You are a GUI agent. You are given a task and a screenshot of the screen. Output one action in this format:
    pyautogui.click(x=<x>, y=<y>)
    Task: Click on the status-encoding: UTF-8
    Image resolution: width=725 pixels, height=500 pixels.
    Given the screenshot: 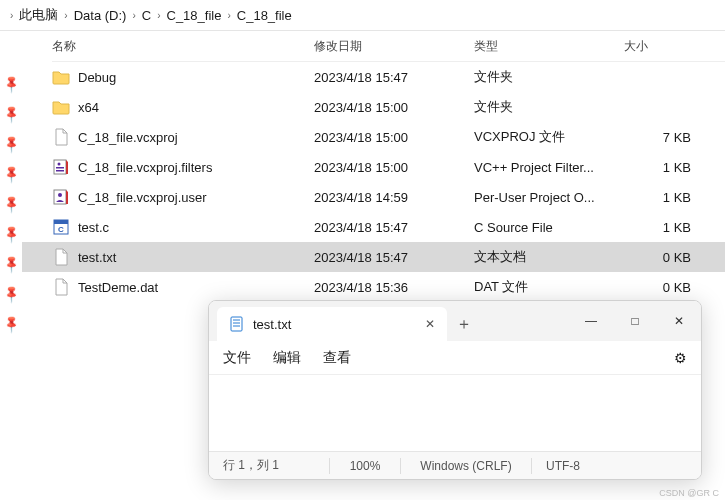 What is the action you would take?
    pyautogui.click(x=616, y=466)
    